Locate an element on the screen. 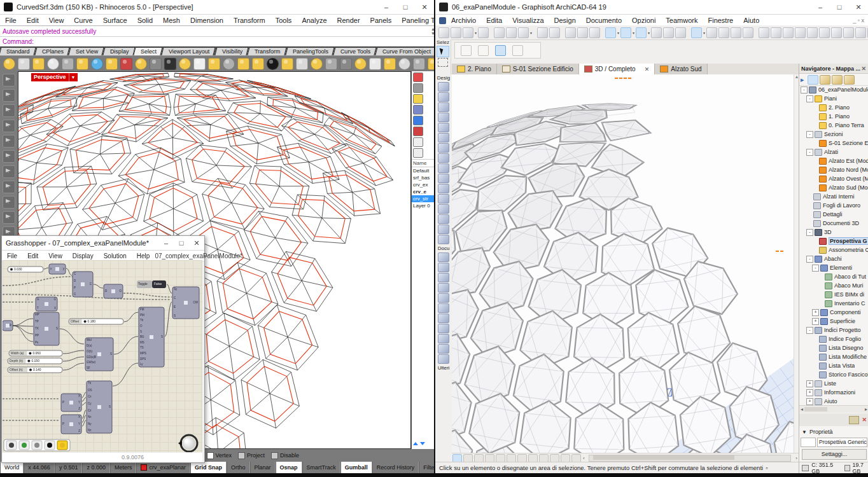 This screenshot has height=477, width=868. polyline-tool-icon is located at coordinates (9, 172).